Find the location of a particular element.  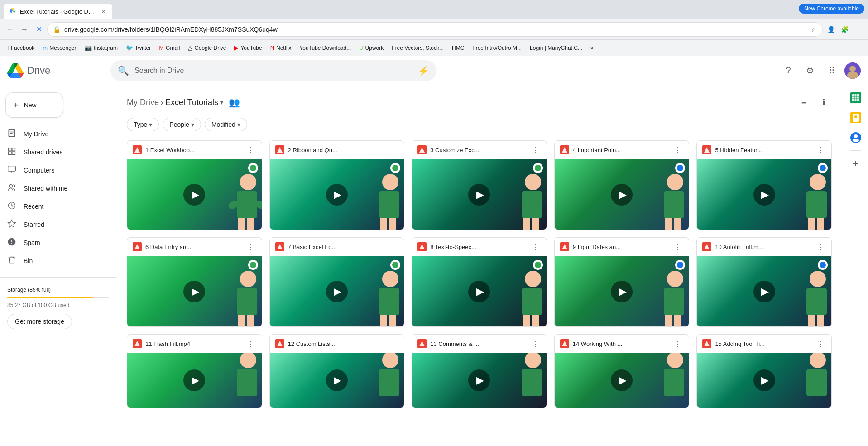

breadcrumb-dropdown-icon: ▾ is located at coordinates (222, 102).